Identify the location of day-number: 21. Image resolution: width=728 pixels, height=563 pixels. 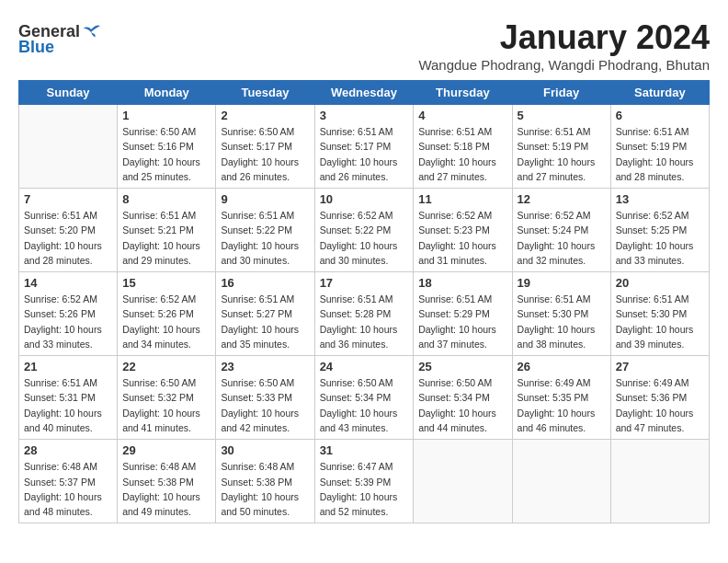
(68, 366).